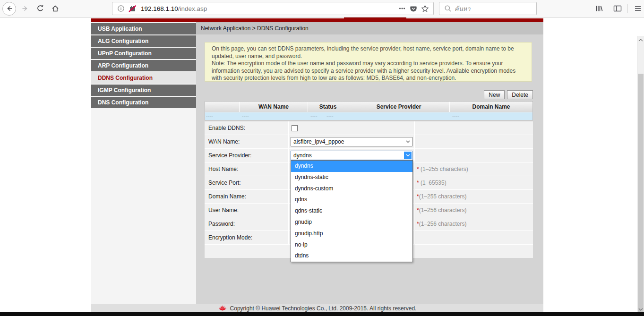 The height and width of the screenshot is (316, 644). Describe the element at coordinates (352, 245) in the screenshot. I see `dropdown-option-no-ip: no-ip` at that location.